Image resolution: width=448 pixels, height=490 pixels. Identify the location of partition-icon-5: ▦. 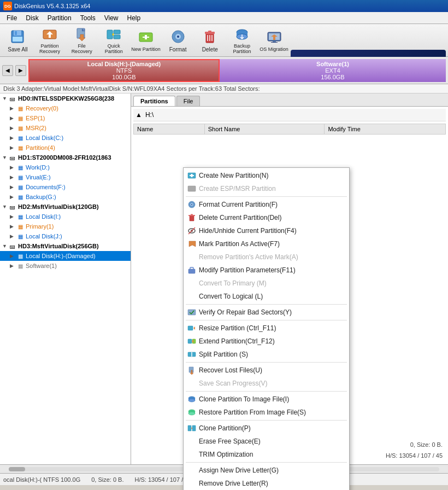
(20, 167).